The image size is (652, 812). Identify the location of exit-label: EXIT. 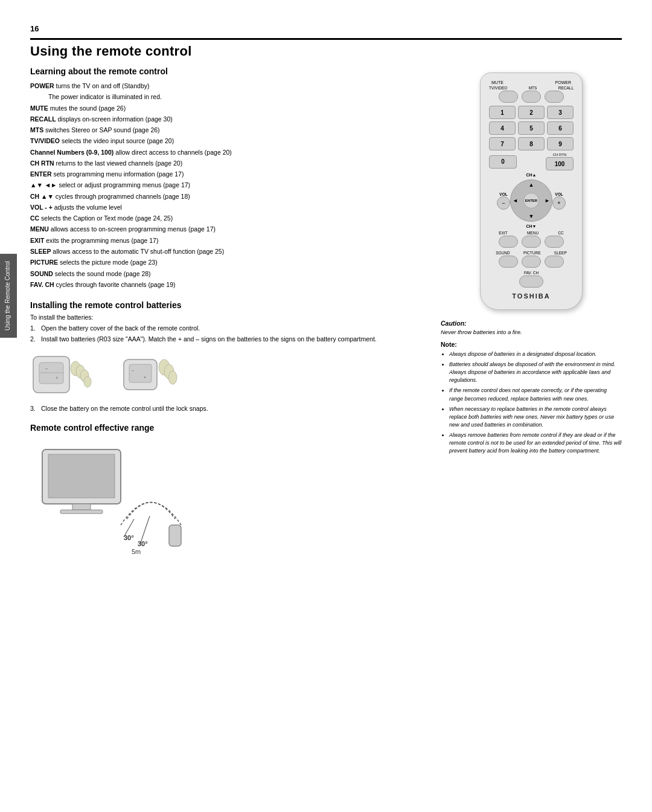
(503, 233).